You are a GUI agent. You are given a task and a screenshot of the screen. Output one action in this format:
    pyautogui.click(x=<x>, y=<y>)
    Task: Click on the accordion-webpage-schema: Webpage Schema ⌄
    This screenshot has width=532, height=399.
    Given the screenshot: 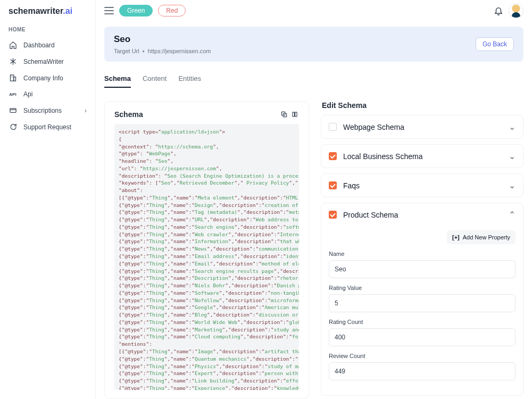 What is the action you would take?
    pyautogui.click(x=422, y=127)
    